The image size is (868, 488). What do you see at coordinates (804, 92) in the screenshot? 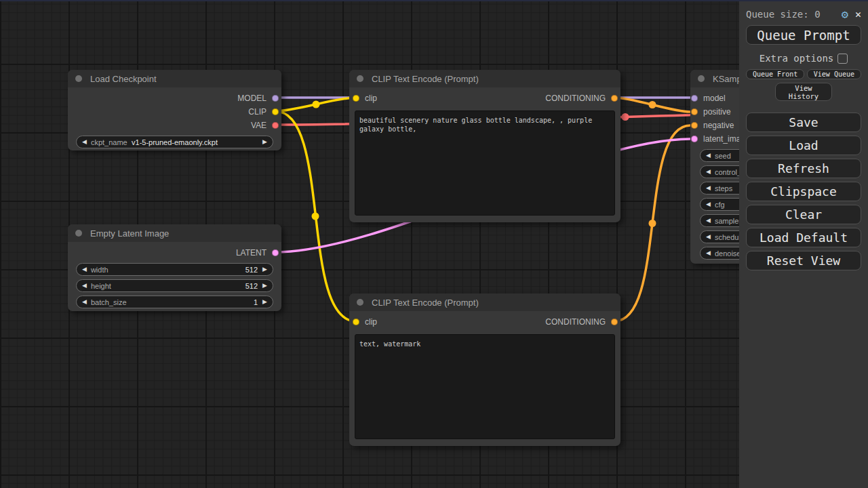
I see `view-history-button: View History` at bounding box center [804, 92].